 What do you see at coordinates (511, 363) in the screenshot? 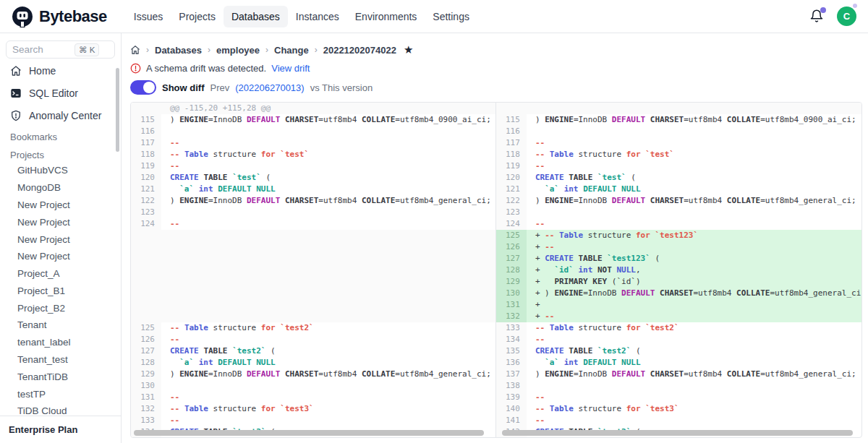
I see `line-number: 136` at bounding box center [511, 363].